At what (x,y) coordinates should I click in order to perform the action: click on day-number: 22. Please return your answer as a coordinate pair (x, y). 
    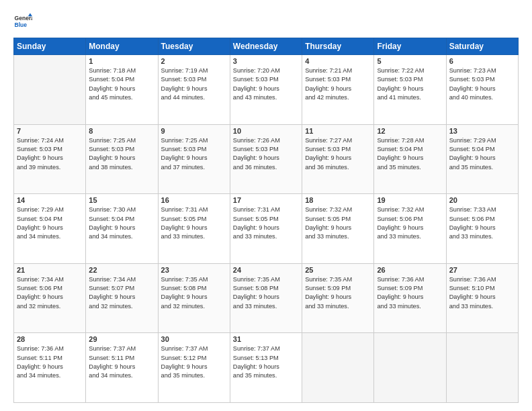
    Looking at the image, I should click on (122, 270).